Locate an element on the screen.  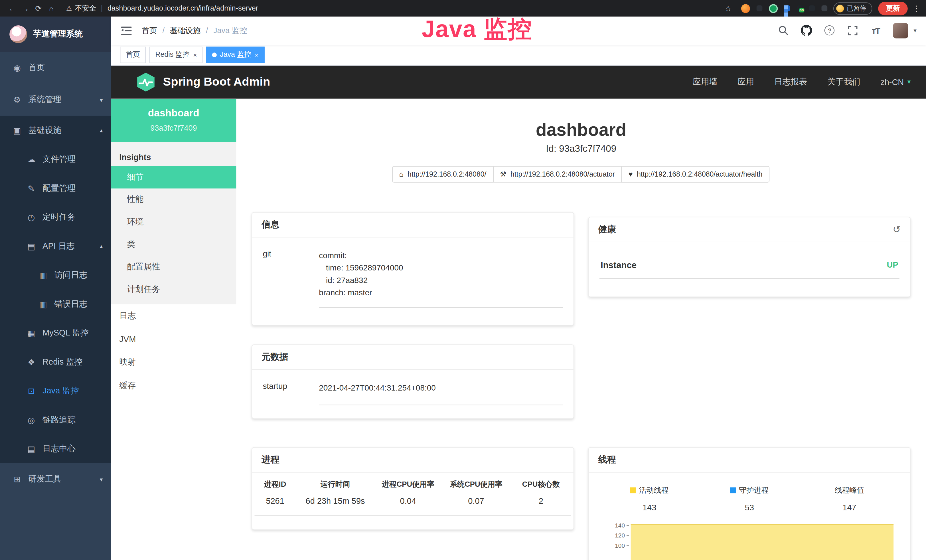
git-commit-line: commit: is located at coordinates (440, 256).